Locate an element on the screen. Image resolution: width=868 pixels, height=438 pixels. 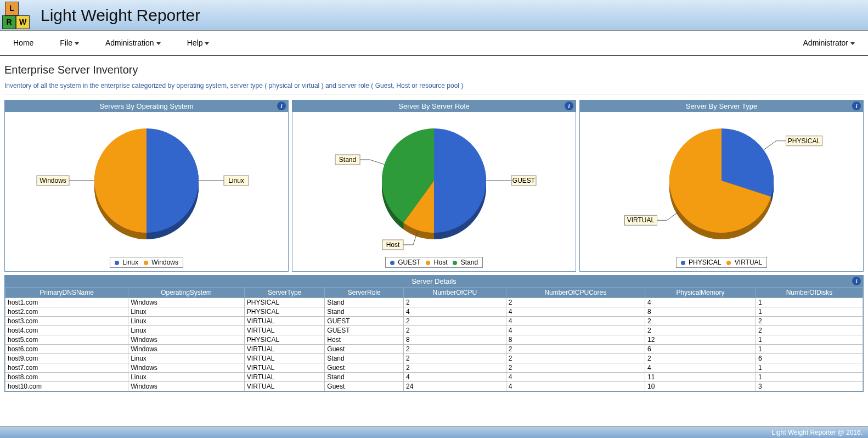
table-row: host4.comLinuxVIRTUALGUEST2422 is located at coordinates (435, 330).